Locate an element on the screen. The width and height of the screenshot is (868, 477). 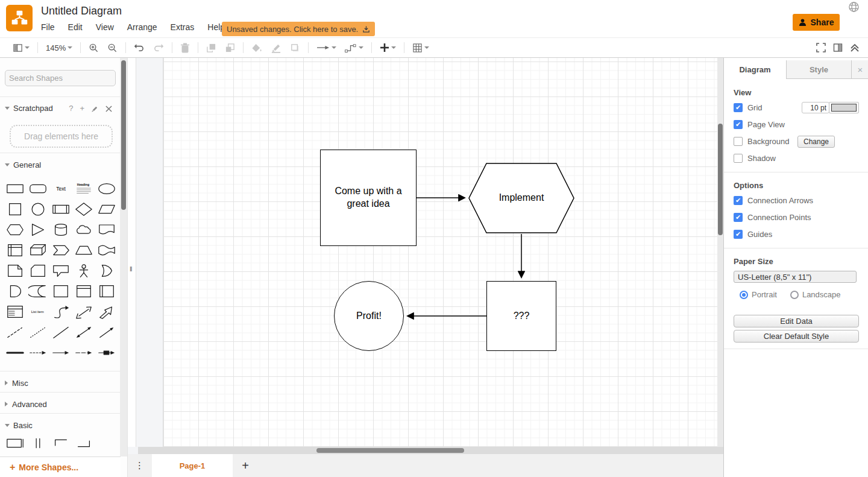
line-color-button is located at coordinates (276, 48).